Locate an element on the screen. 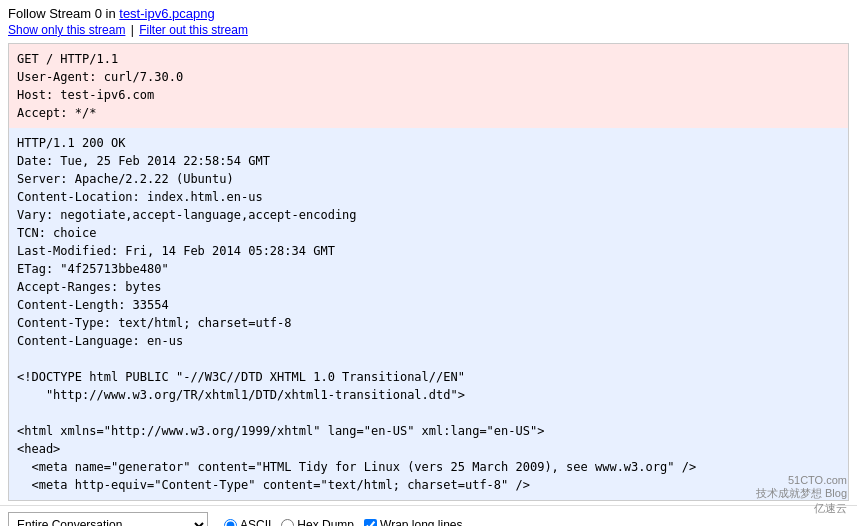  body-line-4: <head> is located at coordinates (428, 449).